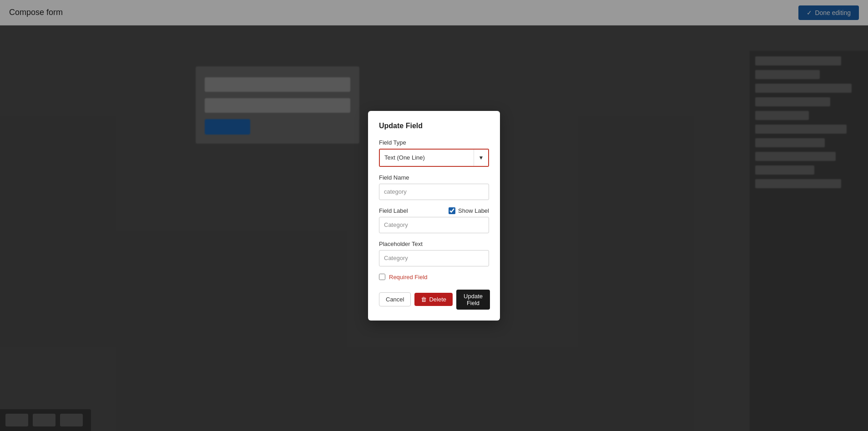 This screenshot has height=431, width=868. I want to click on field-label-row: Field Label Show Label, so click(434, 211).